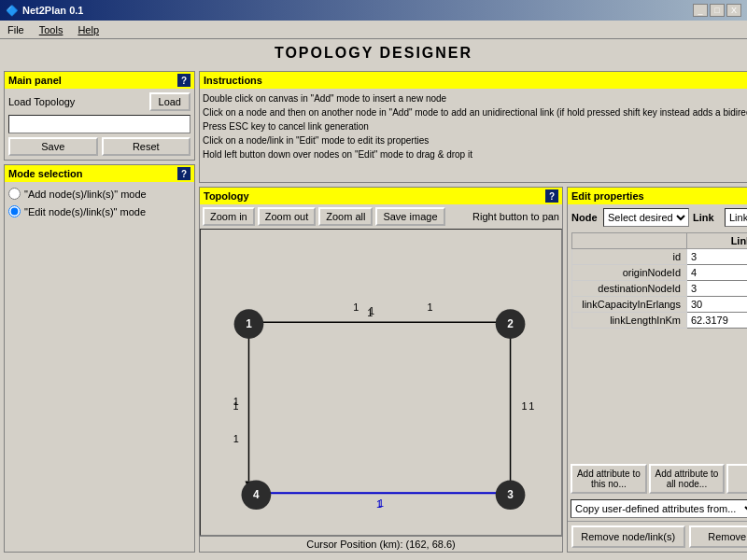 Image resolution: width=747 pixels, height=560 pixels. What do you see at coordinates (510, 495) in the screenshot?
I see `node-3-label: 3` at bounding box center [510, 495].